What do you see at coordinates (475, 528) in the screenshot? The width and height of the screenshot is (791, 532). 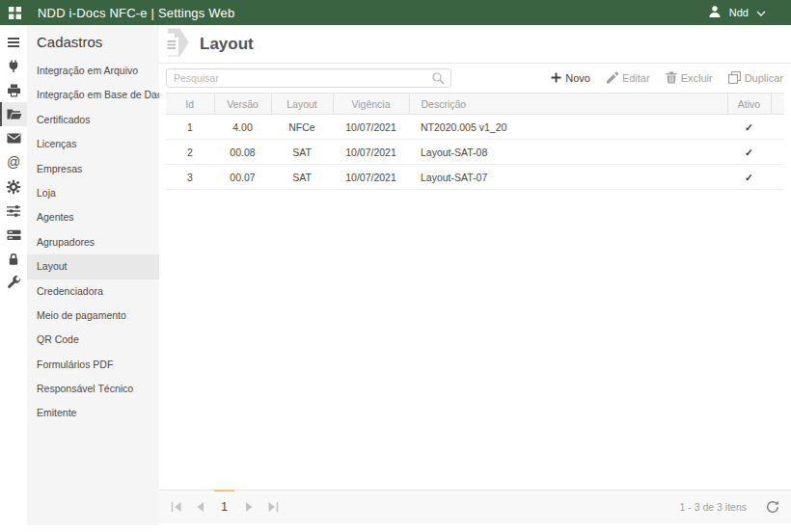 I see `bottom-strip` at bounding box center [475, 528].